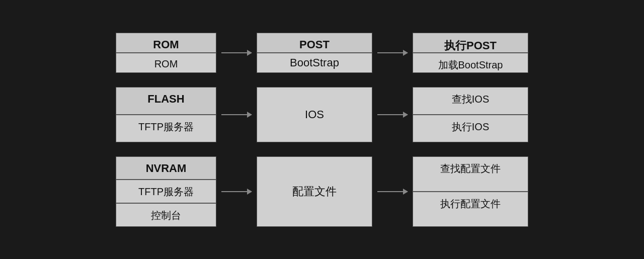 Image resolution: width=644 pixels, height=259 pixels. I want to click on result-col-2: 查找IOS 执行IOS, so click(470, 115).